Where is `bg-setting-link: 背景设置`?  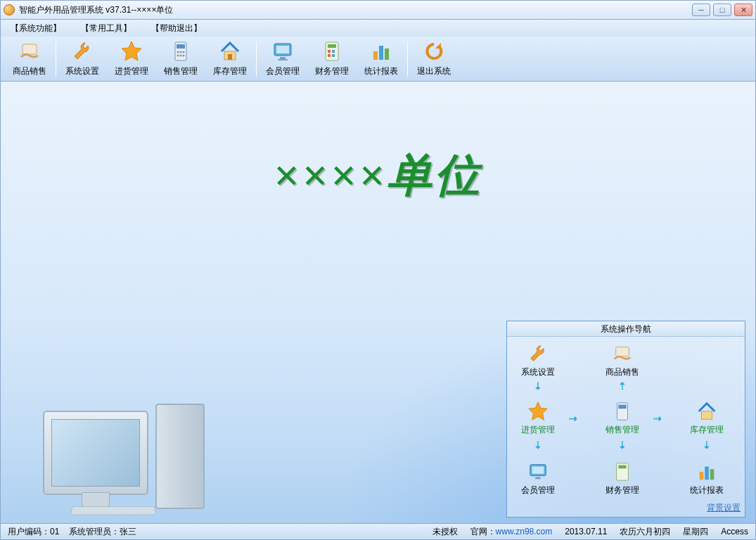 bg-setting-link: 背景设置 is located at coordinates (724, 508).